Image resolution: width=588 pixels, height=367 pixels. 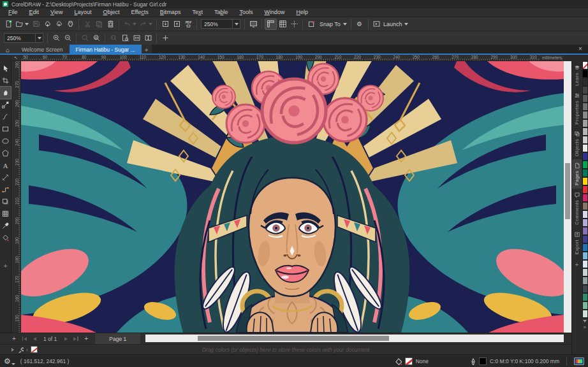 I want to click on add-tools-button: +, so click(x=5, y=266).